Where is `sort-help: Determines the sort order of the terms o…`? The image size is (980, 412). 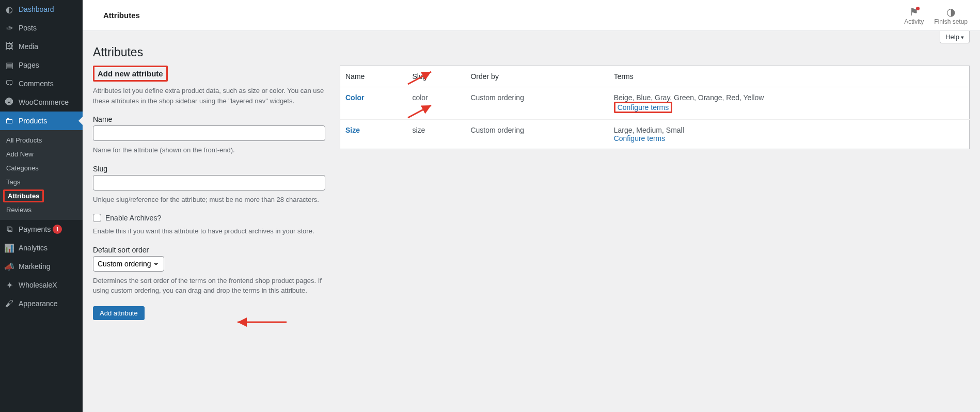
sort-help: Determines the sort order of the terms o… is located at coordinates (209, 286).